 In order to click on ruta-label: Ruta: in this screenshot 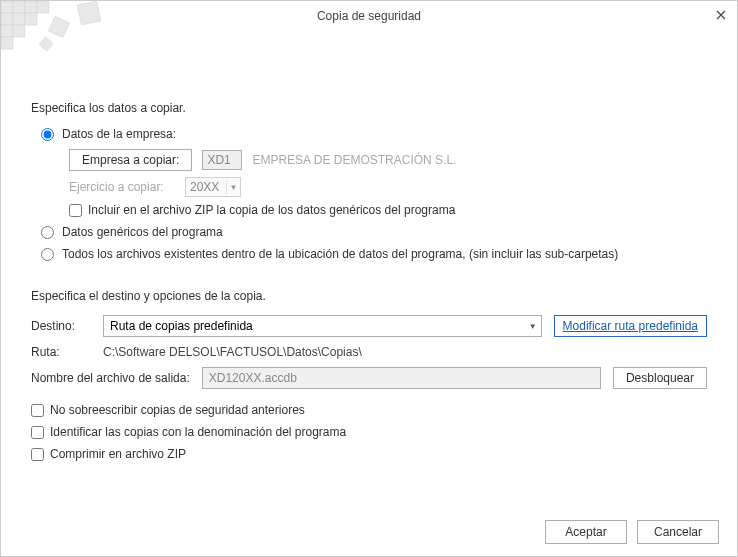, I will do `click(61, 352)`.